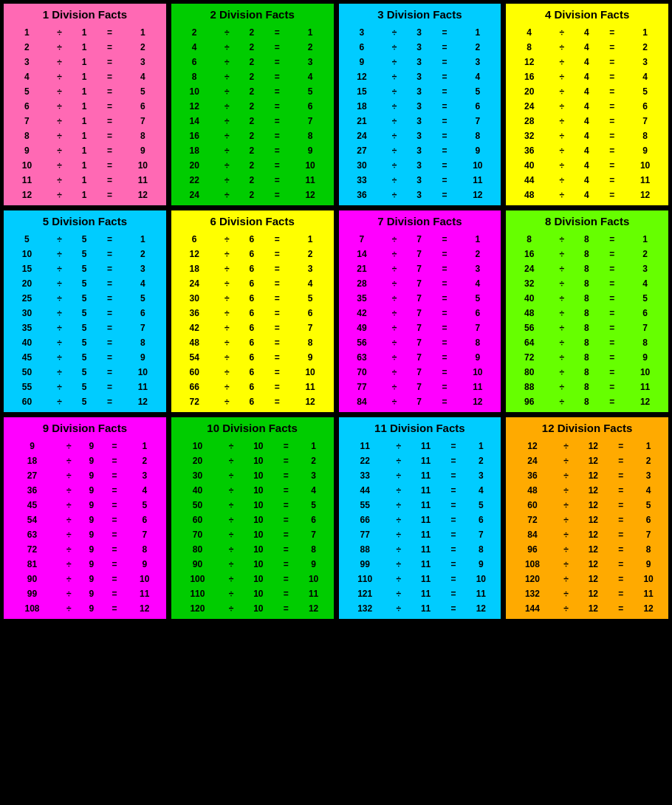 The height and width of the screenshot is (805, 672). Describe the element at coordinates (532, 476) in the screenshot. I see `cell-2-0: 36` at that location.